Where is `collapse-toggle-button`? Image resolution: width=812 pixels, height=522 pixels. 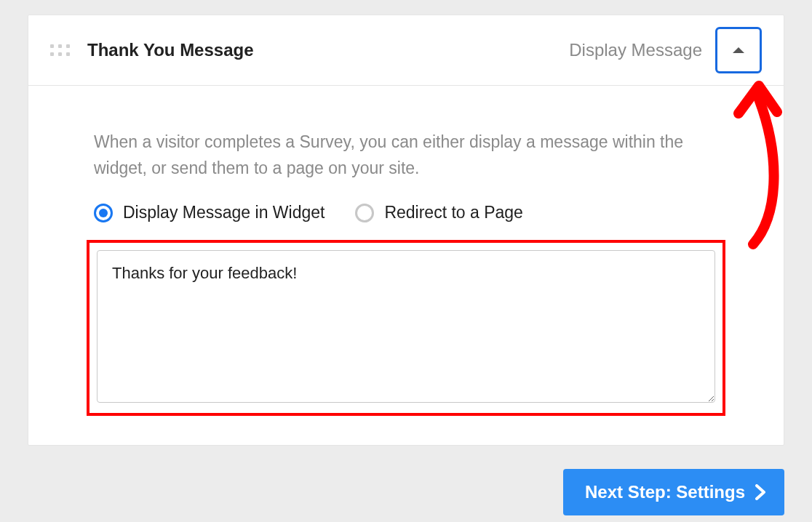
collapse-toggle-button is located at coordinates (739, 50).